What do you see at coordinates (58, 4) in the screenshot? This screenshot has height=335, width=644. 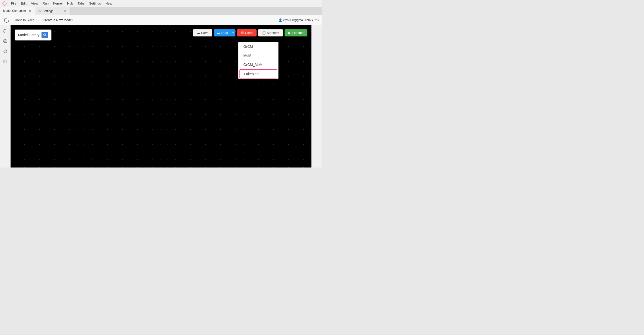 I see `menu-kernel: Kernel` at bounding box center [58, 4].